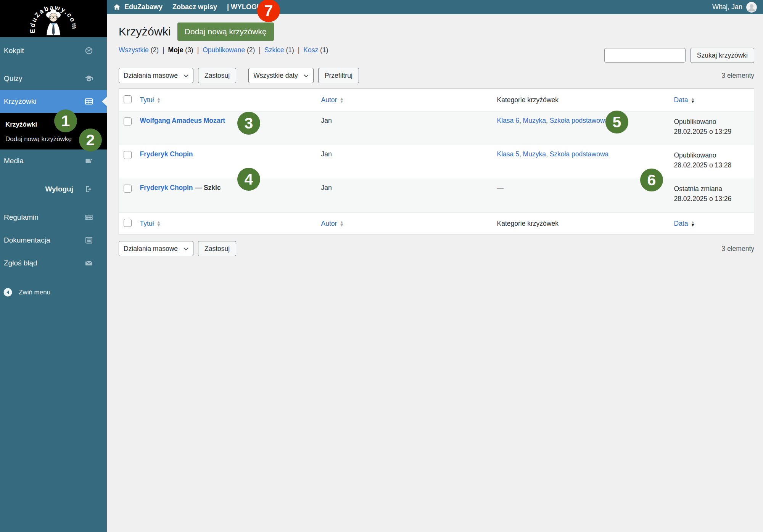 This screenshot has height=532, width=763. Describe the element at coordinates (183, 121) in the screenshot. I see `crossword-title-link: Wolfgang Amadeus Mozart` at that location.